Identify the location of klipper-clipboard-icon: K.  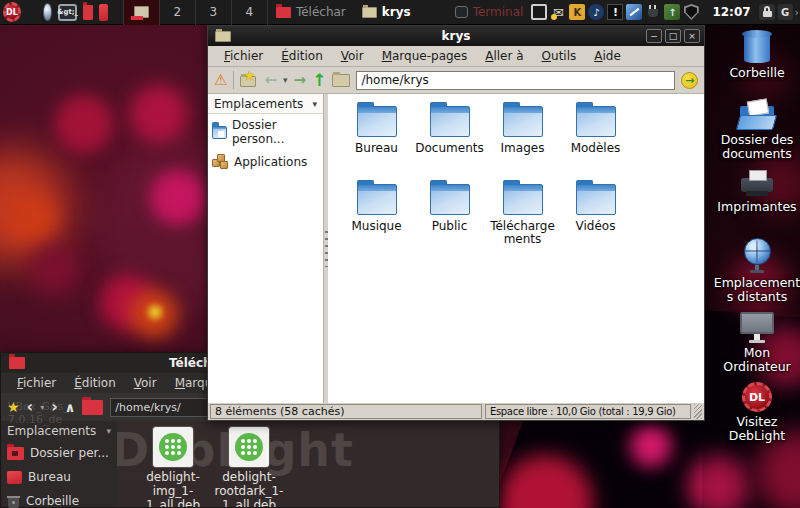
(577, 12).